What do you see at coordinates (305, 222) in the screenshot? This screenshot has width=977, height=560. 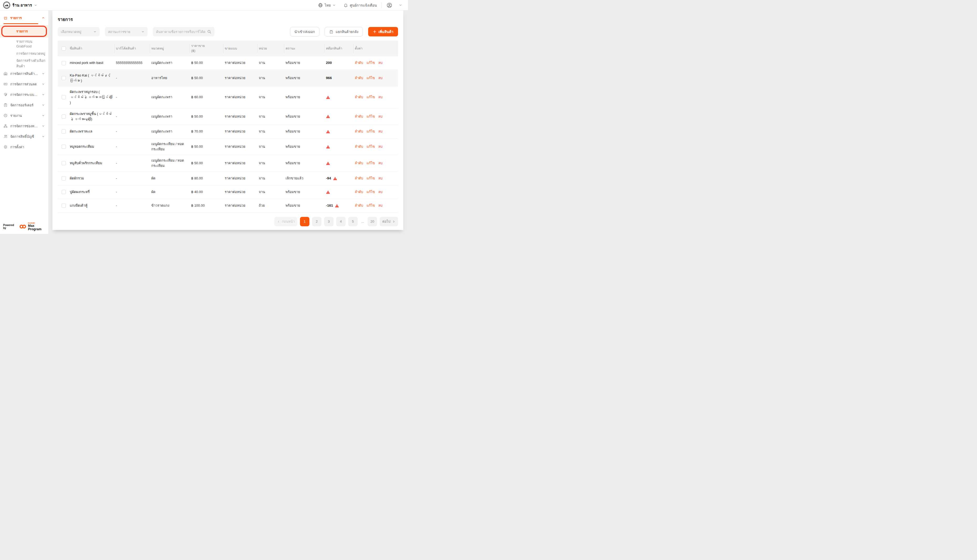 I see `pagination-page-1: 1` at bounding box center [305, 222].